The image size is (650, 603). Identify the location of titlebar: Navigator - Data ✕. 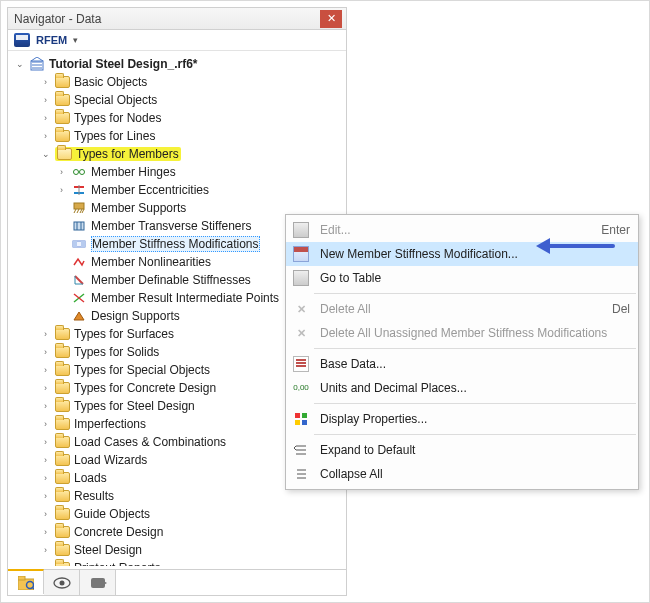
(177, 19).